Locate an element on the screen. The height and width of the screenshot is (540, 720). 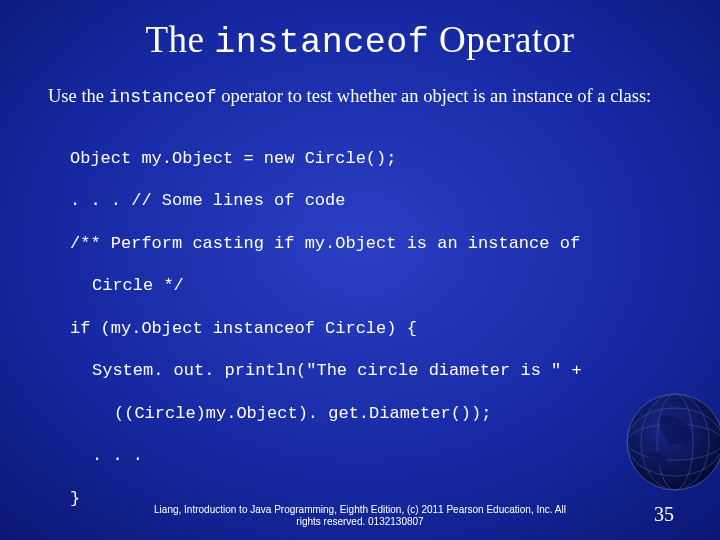
title-mono: instanceof is located at coordinates (322, 43).